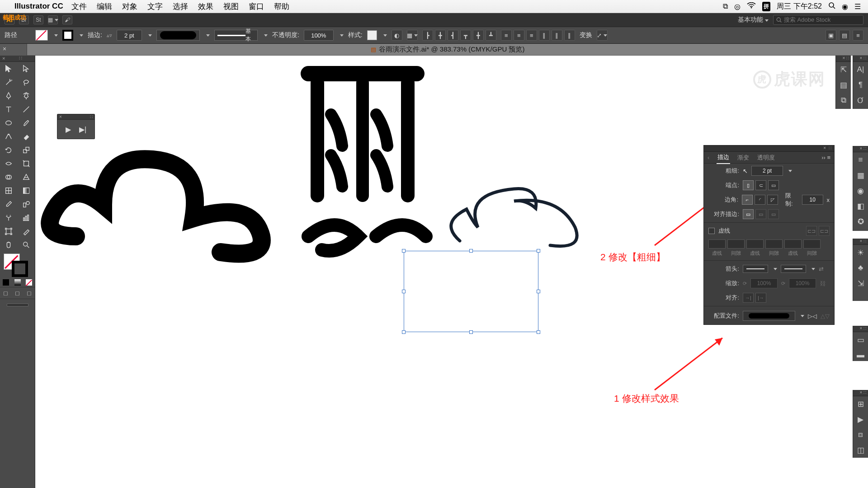 The height and width of the screenshot is (488, 868). What do you see at coordinates (861, 419) in the screenshot?
I see `actions-panel-icon: ▶` at bounding box center [861, 419].